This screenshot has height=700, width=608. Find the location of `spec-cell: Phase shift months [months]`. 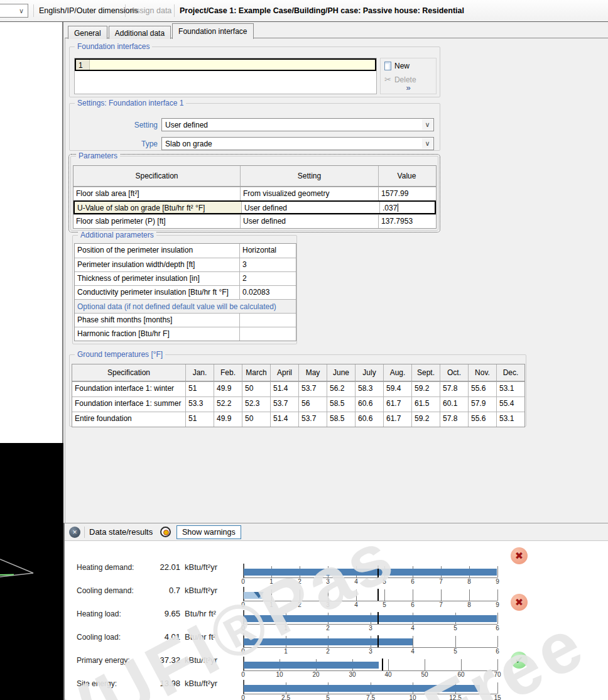

spec-cell: Phase shift months [months] is located at coordinates (157, 320).